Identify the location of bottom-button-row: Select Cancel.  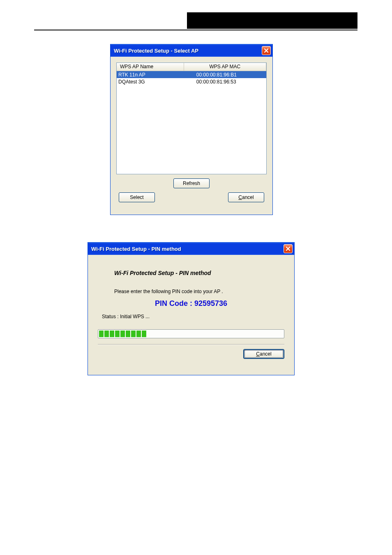
(191, 197).